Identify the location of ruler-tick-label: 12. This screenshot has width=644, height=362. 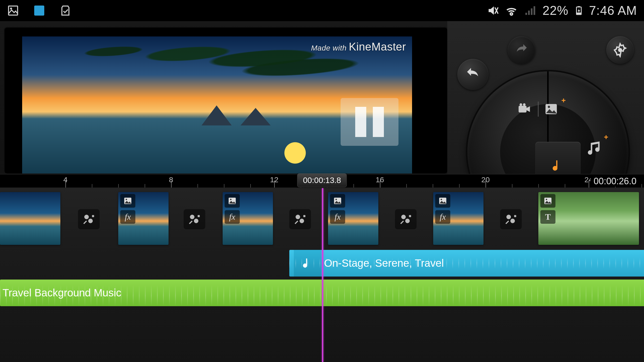
(274, 180).